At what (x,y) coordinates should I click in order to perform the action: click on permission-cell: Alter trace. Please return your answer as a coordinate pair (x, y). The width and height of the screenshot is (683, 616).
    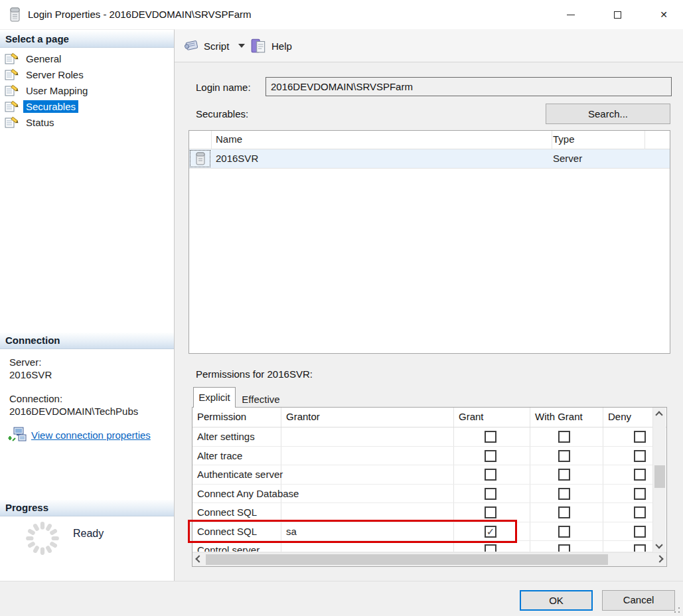
    Looking at the image, I should click on (220, 455).